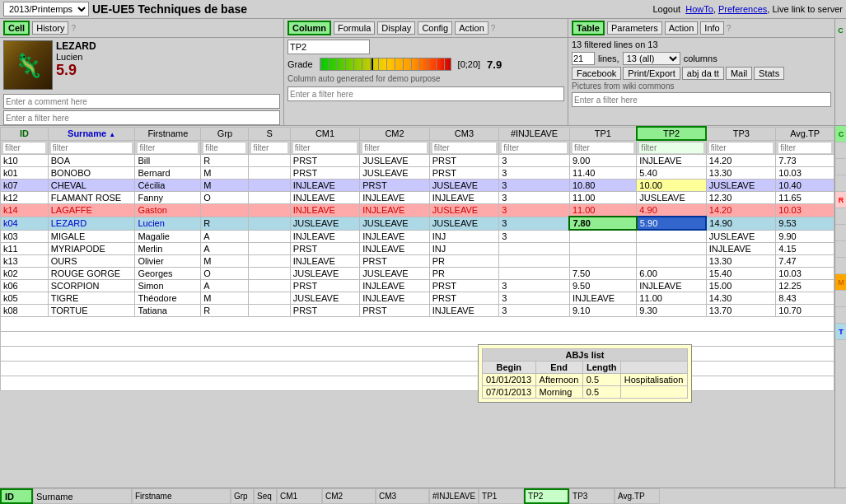  Describe the element at coordinates (741, 285) in the screenshot. I see `cell-tp3: 15.00` at that location.